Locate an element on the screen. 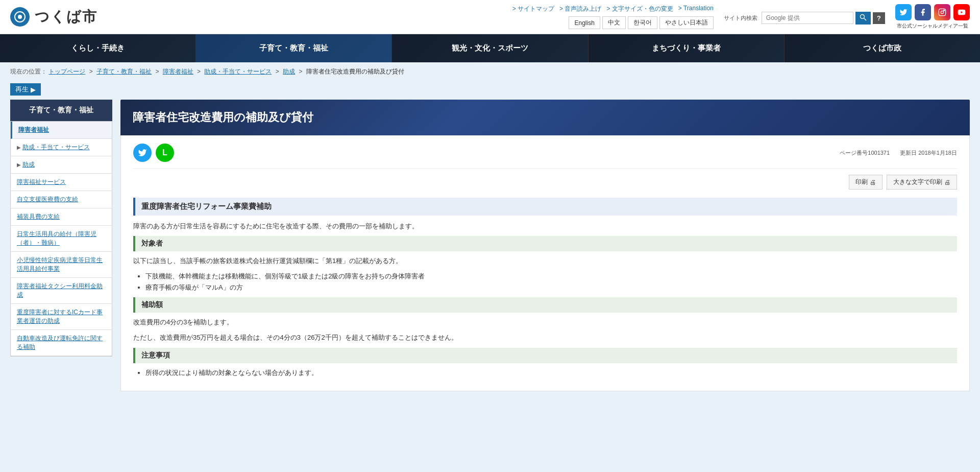 Image resolution: width=980 pixels, height=472 pixels. section-heading-1: 重度障害者住宅リフォーム事業費補助 is located at coordinates (545, 206).